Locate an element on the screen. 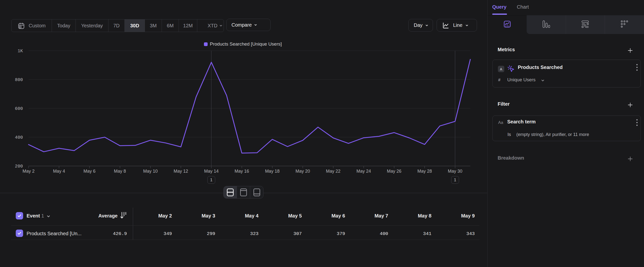 This screenshot has height=267, width=644. svg-text: May 6 is located at coordinates (90, 171).